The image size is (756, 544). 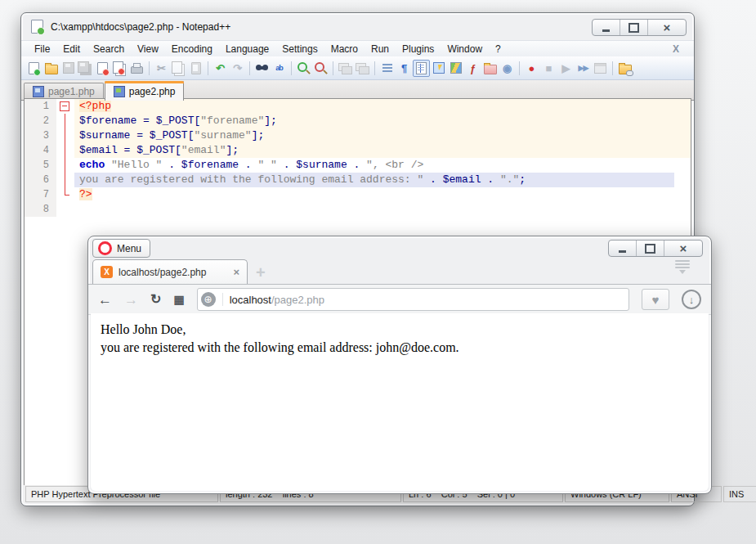 I want to click on bookmark-heart-button: ♥, so click(x=655, y=299).